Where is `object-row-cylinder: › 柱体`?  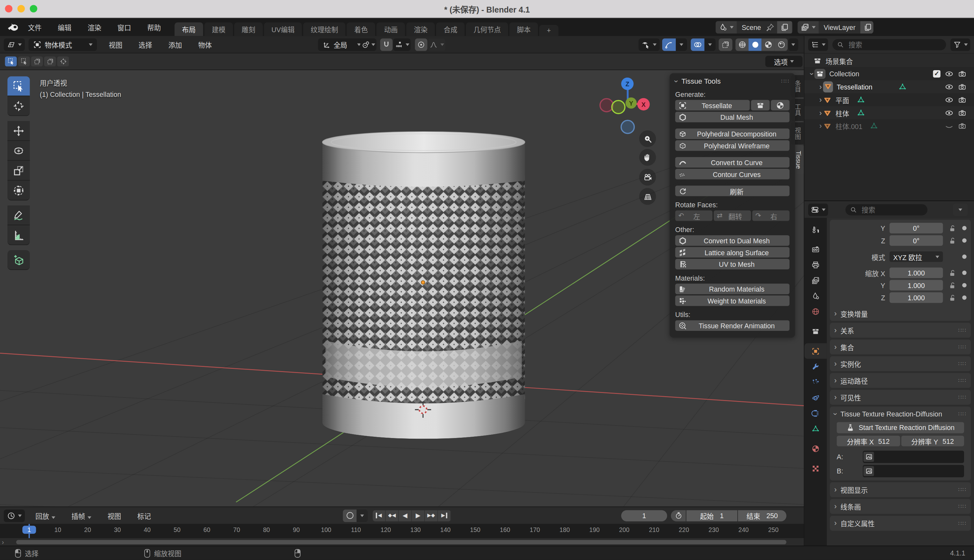 object-row-cylinder: › 柱体 is located at coordinates (889, 113).